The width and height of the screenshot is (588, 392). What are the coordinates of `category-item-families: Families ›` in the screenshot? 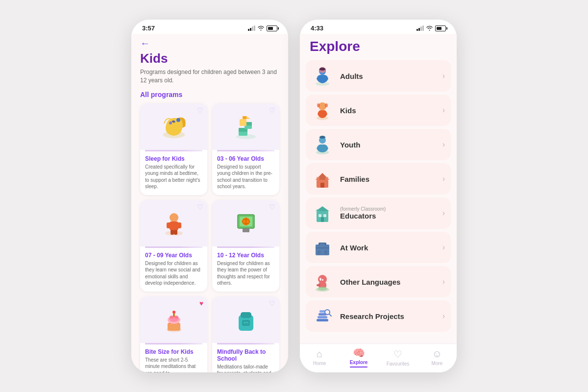 It's located at (378, 179).